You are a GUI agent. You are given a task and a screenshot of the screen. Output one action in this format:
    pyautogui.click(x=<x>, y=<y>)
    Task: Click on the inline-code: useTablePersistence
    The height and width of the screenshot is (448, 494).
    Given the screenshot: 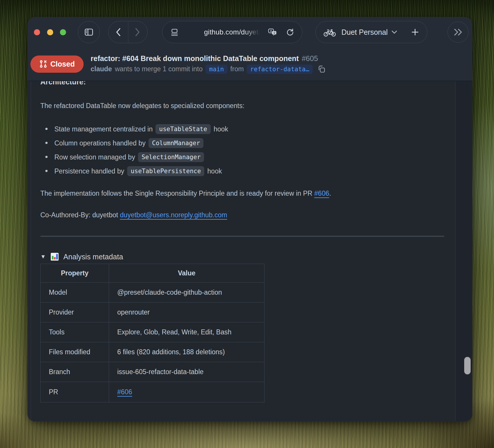 What is the action you would take?
    pyautogui.click(x=166, y=171)
    